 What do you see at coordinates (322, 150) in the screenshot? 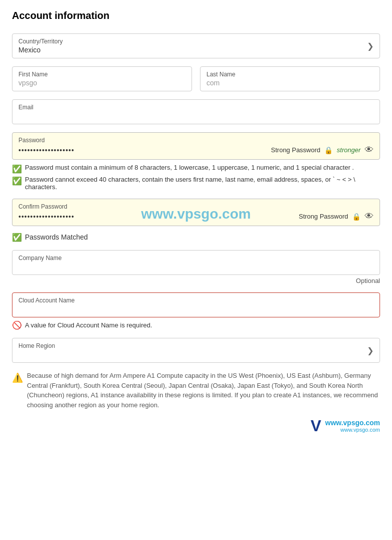
I see `password-strength: Strong Password 🔒 stronger 👁` at bounding box center [322, 150].